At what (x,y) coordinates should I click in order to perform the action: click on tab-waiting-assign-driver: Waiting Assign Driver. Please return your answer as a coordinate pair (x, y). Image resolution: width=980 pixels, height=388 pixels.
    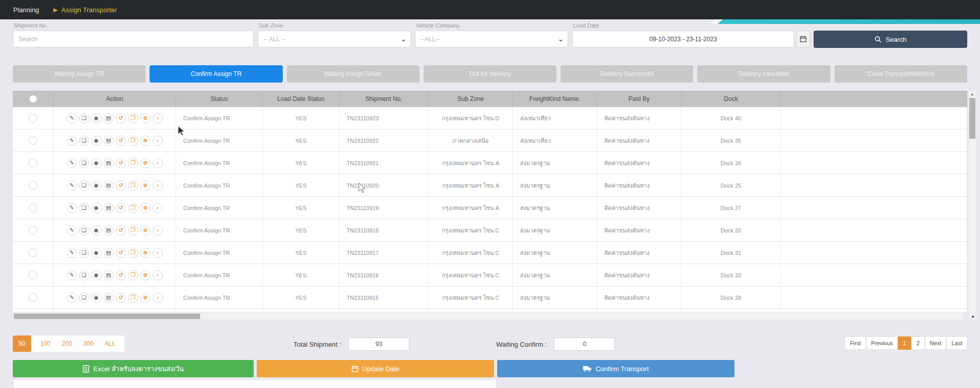
    Looking at the image, I should click on (353, 74).